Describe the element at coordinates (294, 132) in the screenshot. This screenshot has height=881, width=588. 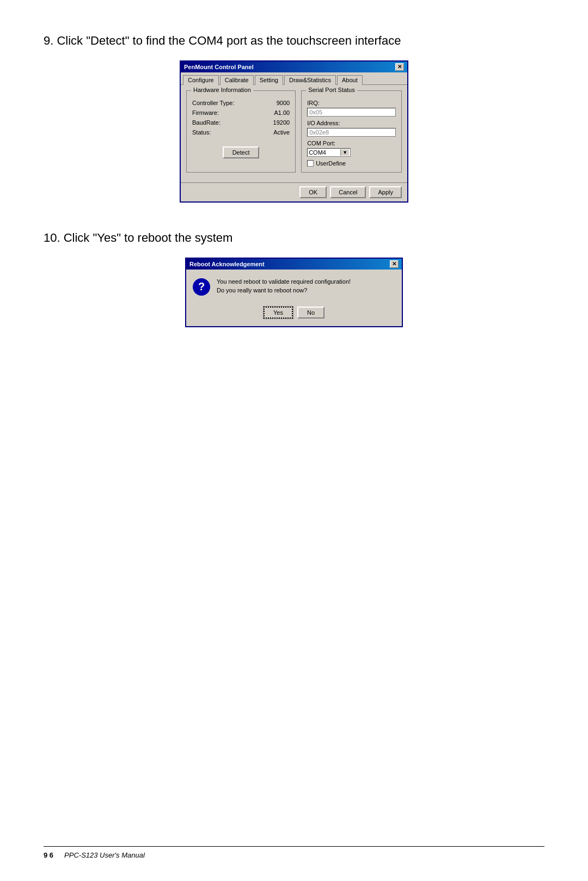
I see `penmount-dialog: PenMount Control Panel ✕ Configure Calib…` at that location.